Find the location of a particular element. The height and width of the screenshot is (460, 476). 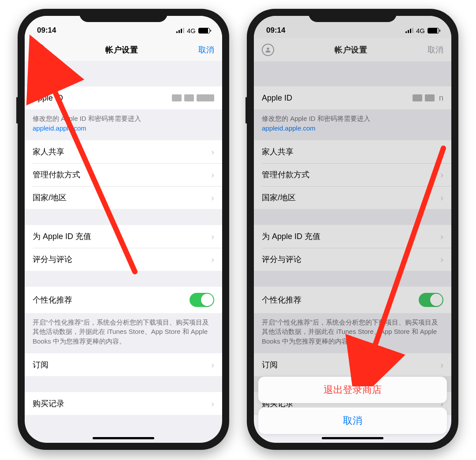

apple-id-trail: n is located at coordinates (441, 98).